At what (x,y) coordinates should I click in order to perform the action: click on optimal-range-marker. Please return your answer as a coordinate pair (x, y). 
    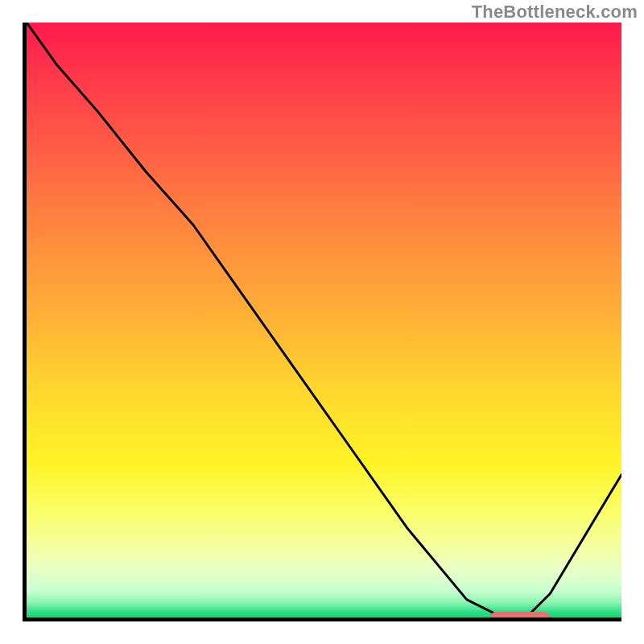
    Looking at the image, I should click on (520, 615).